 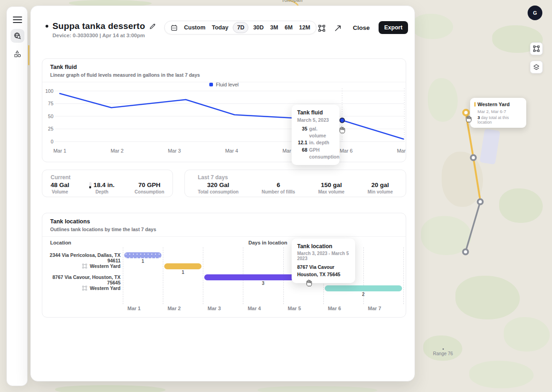 What do you see at coordinates (443, 352) in the screenshot?
I see `map-range-label: Range 76` at bounding box center [443, 352].